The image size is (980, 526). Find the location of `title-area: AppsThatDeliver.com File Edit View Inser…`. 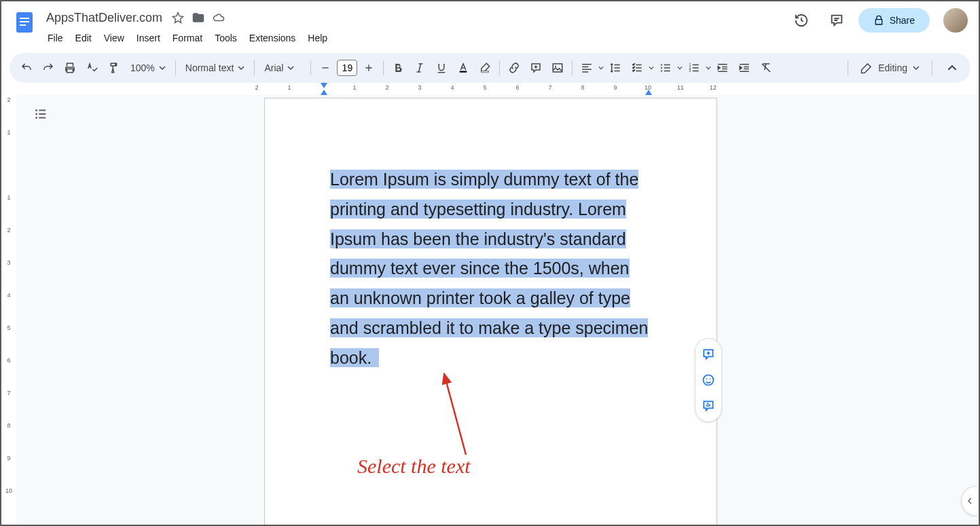

title-area: AppsThatDeliver.com File Edit View Inser… is located at coordinates (415, 27).